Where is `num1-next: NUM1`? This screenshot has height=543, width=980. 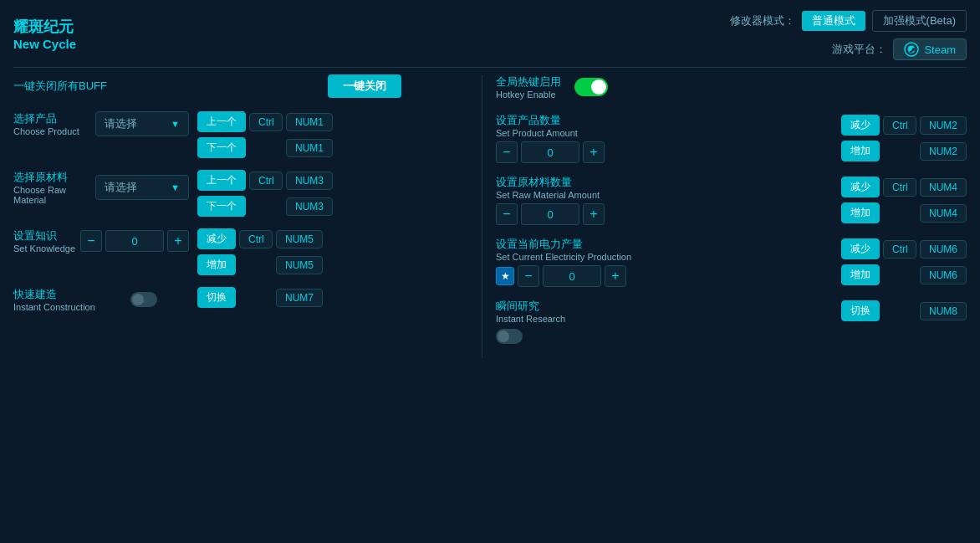 num1-next: NUM1 is located at coordinates (309, 148).